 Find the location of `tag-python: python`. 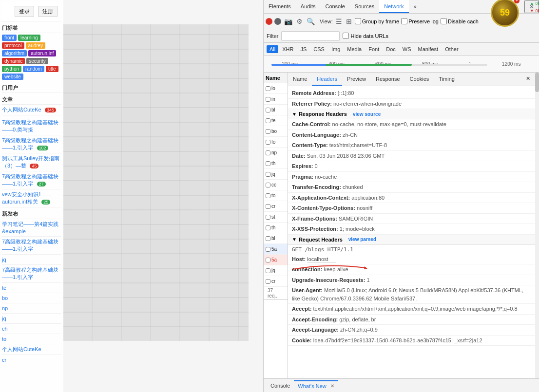

tag-python: python is located at coordinates (12, 69).